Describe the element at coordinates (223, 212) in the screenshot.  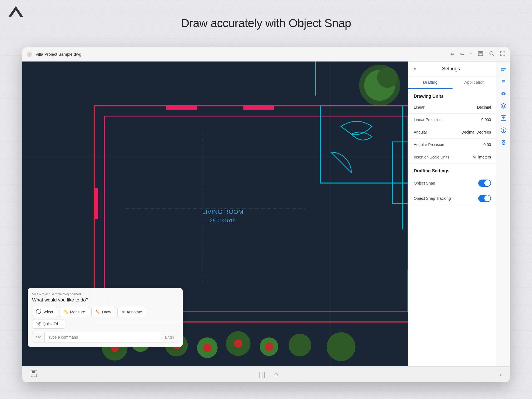
I see `svg-text: LIVING ROOM` at that location.